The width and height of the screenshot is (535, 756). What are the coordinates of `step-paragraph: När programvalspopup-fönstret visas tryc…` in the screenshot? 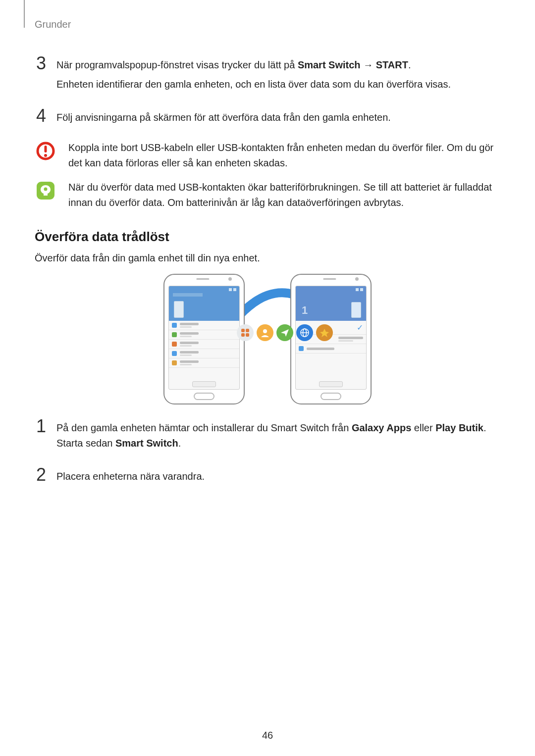 It's located at (254, 65).